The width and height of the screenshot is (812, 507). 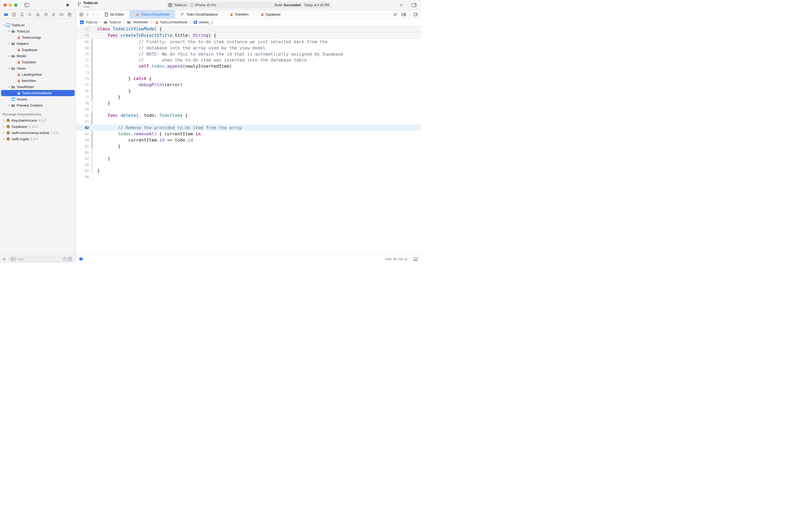 I want to click on recent-files-icon, so click(x=65, y=259).